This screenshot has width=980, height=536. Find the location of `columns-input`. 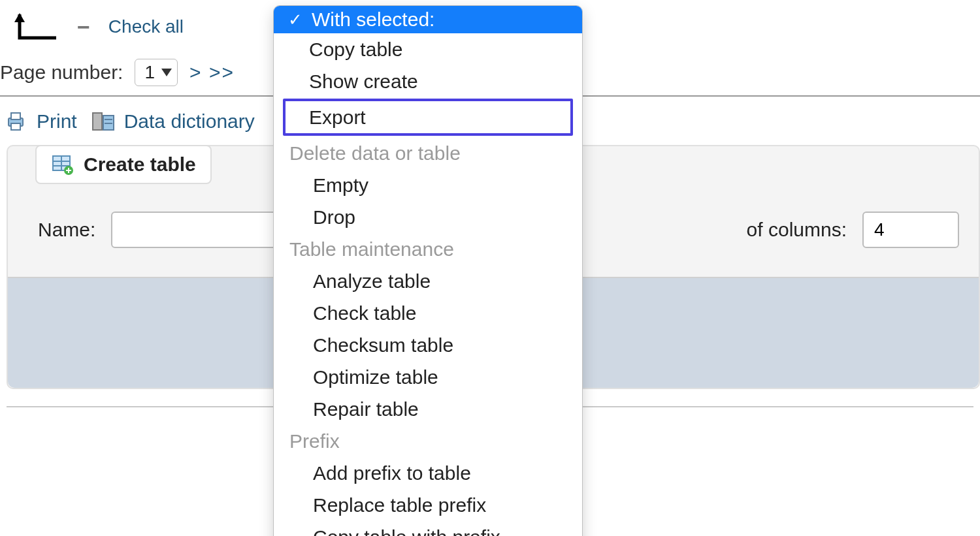

columns-input is located at coordinates (911, 230).